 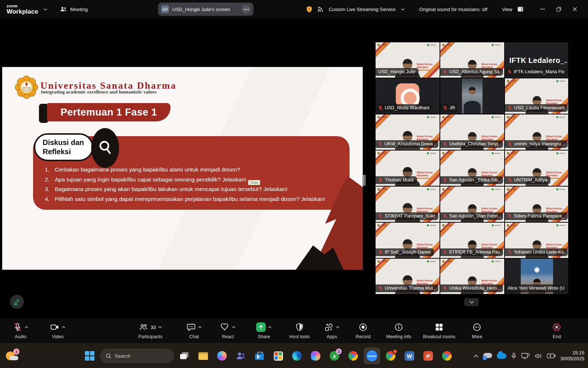 I want to click on onedrive-icon, so click(x=502, y=356).